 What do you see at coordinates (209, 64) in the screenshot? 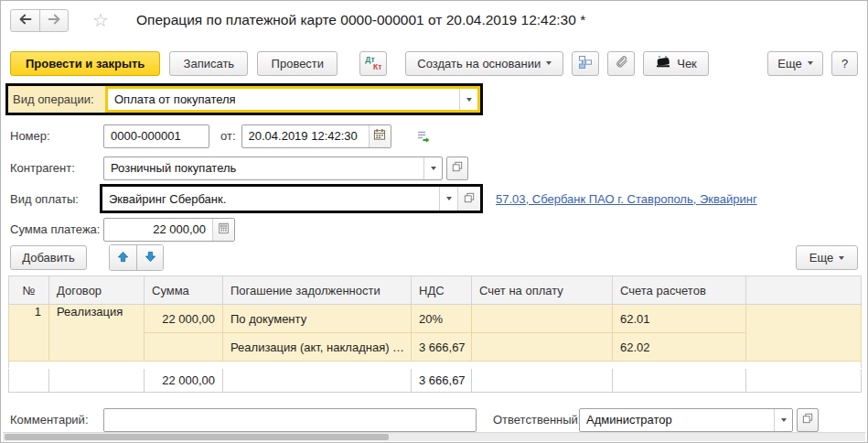
I see `save-button: Записать` at bounding box center [209, 64].